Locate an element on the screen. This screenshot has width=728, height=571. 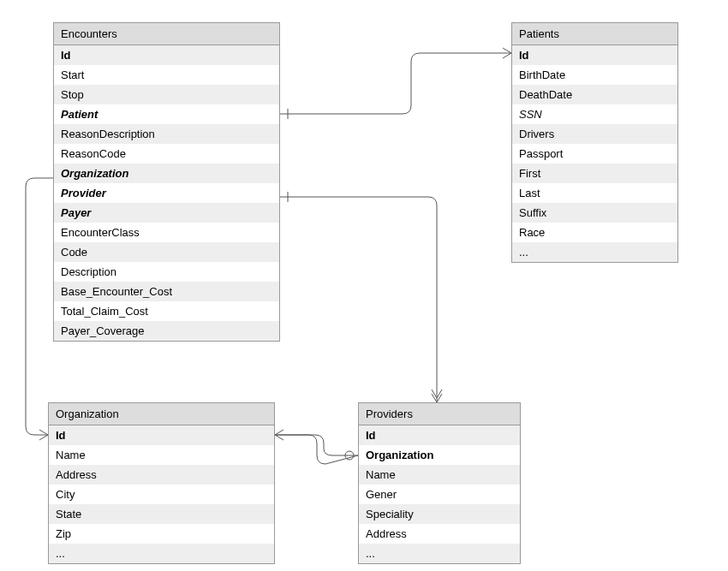
entity-field: Payer is located at coordinates (166, 212).